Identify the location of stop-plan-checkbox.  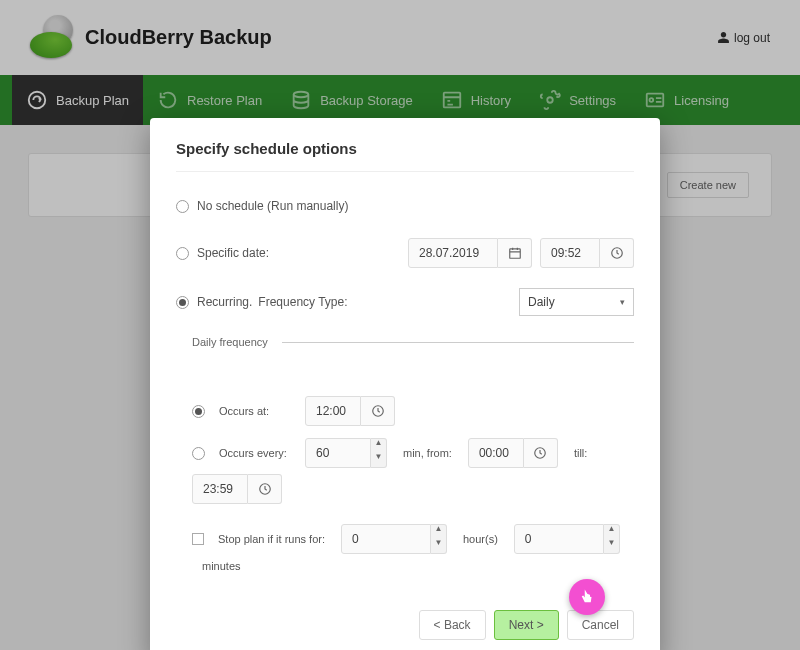
(198, 539).